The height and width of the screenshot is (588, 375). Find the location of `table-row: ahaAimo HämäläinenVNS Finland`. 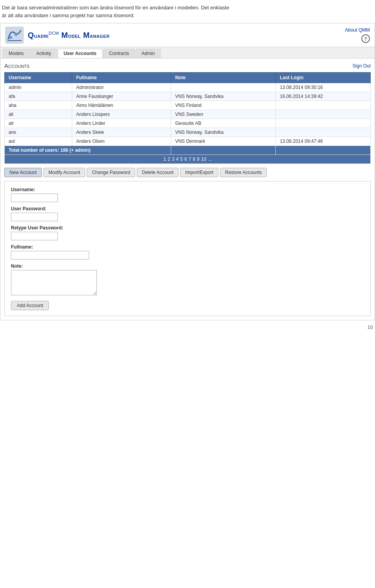

table-row: ahaAimo HämäläinenVNS Finland is located at coordinates (188, 105).